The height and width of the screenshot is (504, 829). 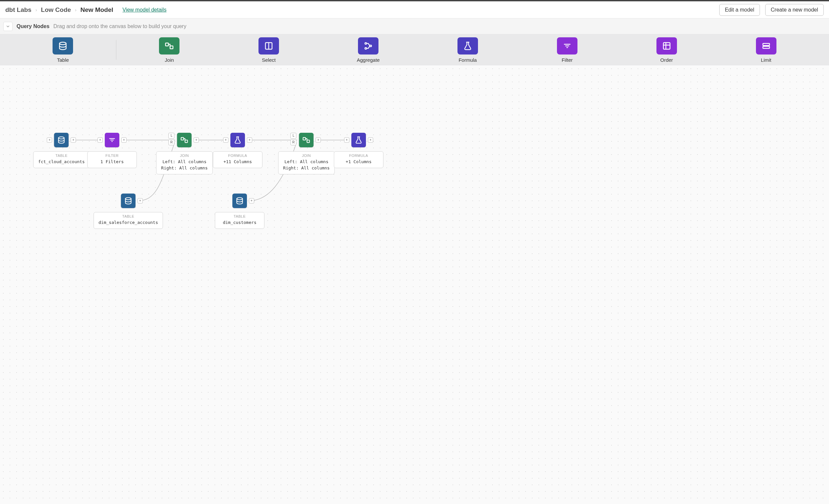 I want to click on query-nodes-title: Query Nodes, so click(x=33, y=26).